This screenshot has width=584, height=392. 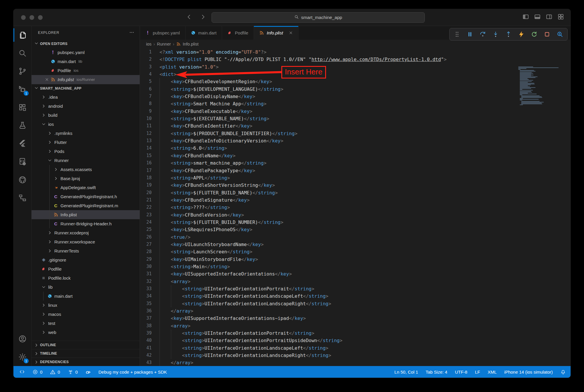 What do you see at coordinates (187, 44) in the screenshot?
I see `breadcrumb-info-plist: Info.plist` at bounding box center [187, 44].